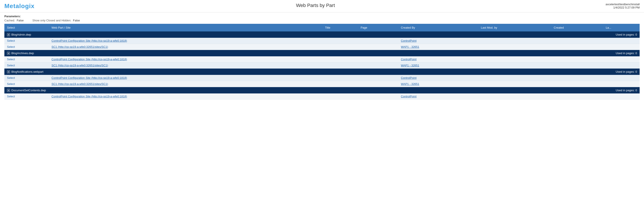  What do you see at coordinates (611, 4) in the screenshot?
I see `username: axcelertest\testbenchinstall` at bounding box center [611, 4].